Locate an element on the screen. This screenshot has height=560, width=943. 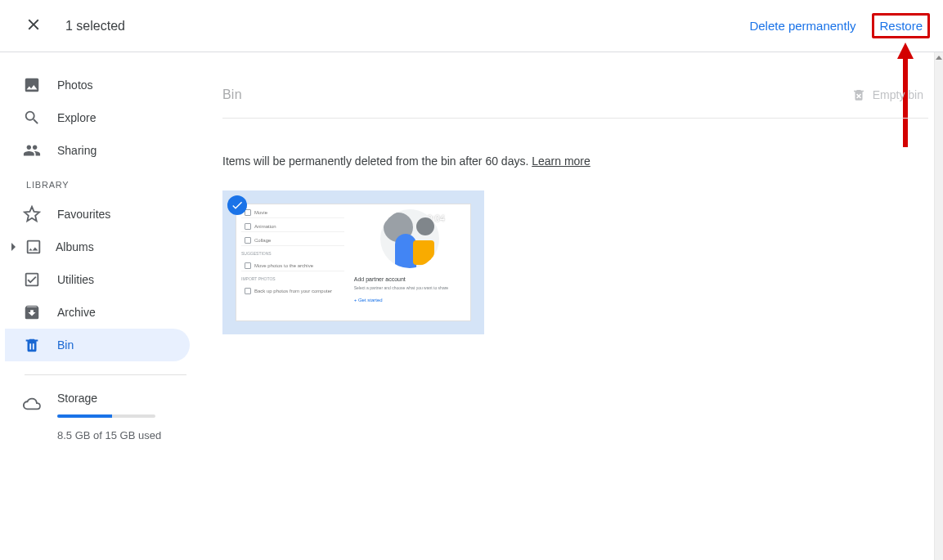
media-thumb-selected: 0:04 Movie Animation Collage SUGGESTIONS… is located at coordinates (353, 262).